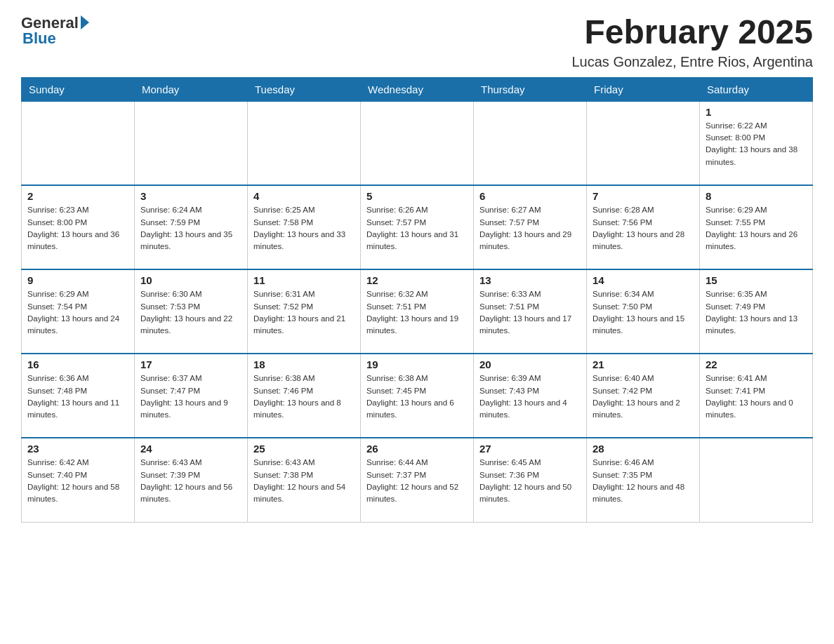  Describe the element at coordinates (305, 227) in the screenshot. I see `table-row: 4Sunrise: 6:25 AMSunset: 7:58 PMDaylight…` at that location.